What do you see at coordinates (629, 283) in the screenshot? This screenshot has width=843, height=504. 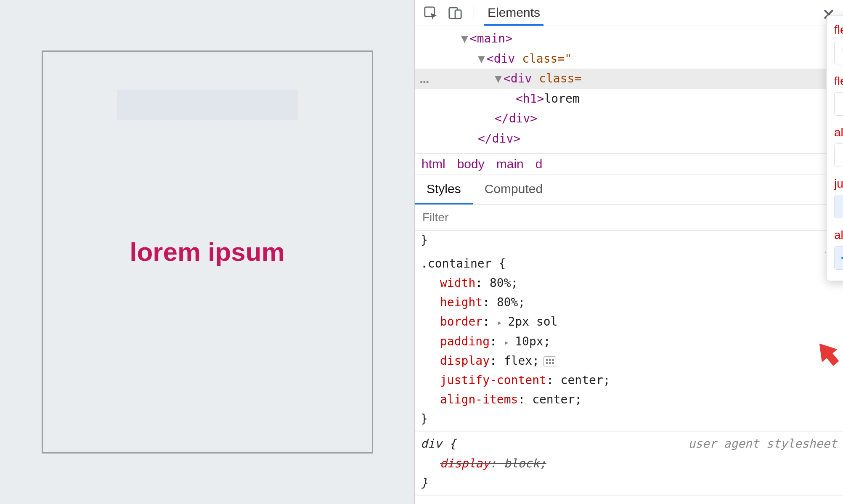 I see `css-decl-width: width: 80%;` at bounding box center [629, 283].